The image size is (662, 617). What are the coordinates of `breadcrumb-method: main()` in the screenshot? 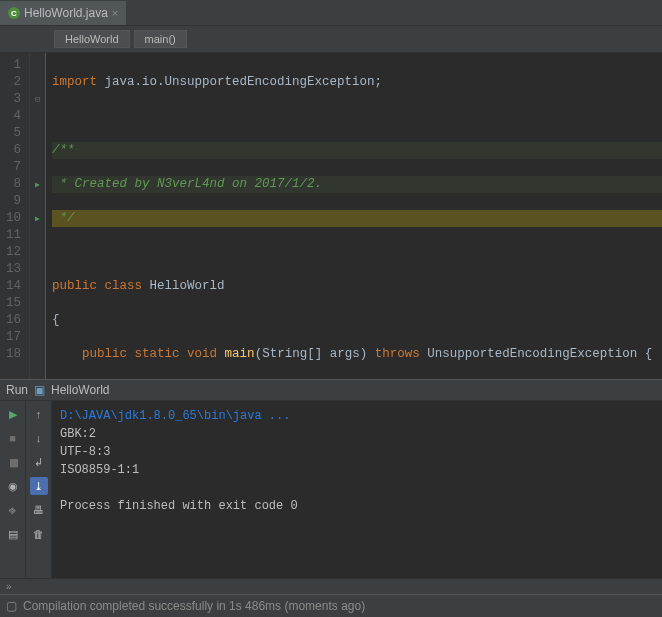 It's located at (160, 39).